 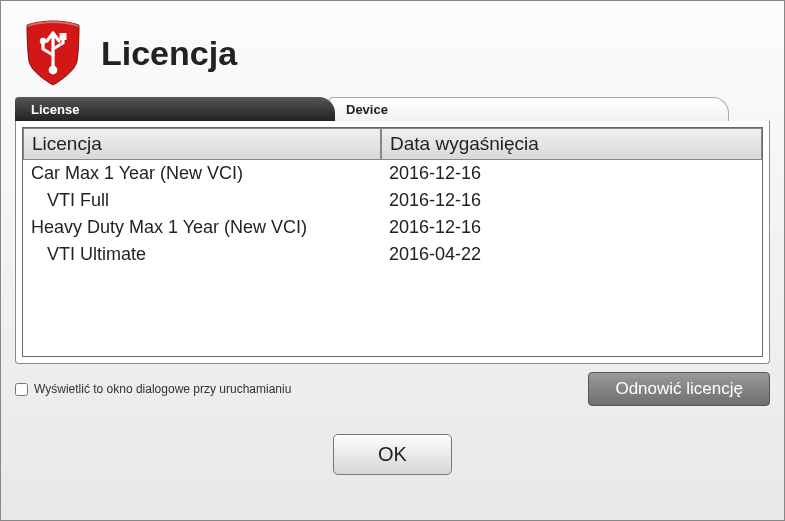 What do you see at coordinates (679, 389) in the screenshot?
I see `renew-license-button: Odnowić licencję` at bounding box center [679, 389].